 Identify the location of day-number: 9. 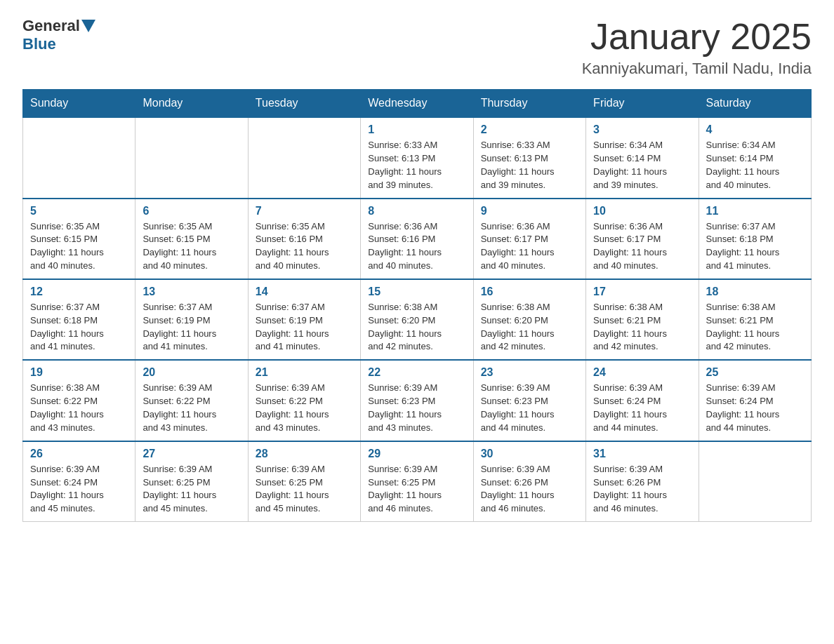
(529, 211).